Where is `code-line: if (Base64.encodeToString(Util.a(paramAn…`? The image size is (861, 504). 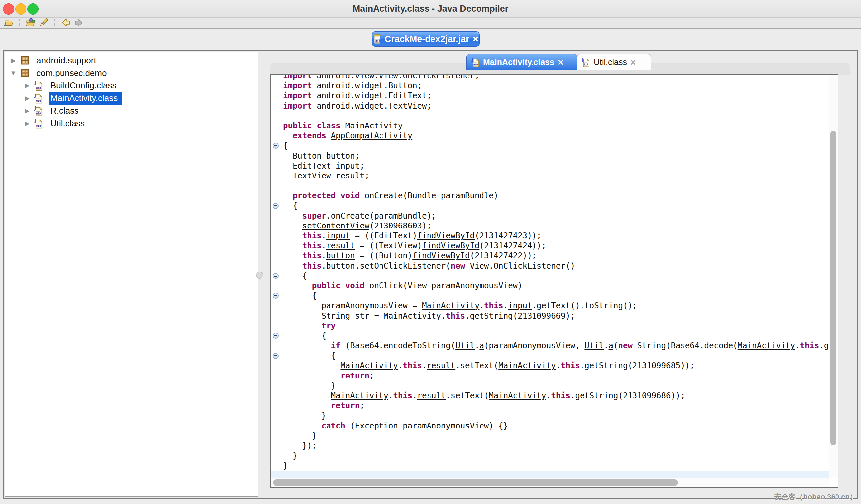
code-line: if (Base64.encodeToString(Util.a(paramAn… is located at coordinates (550, 346).